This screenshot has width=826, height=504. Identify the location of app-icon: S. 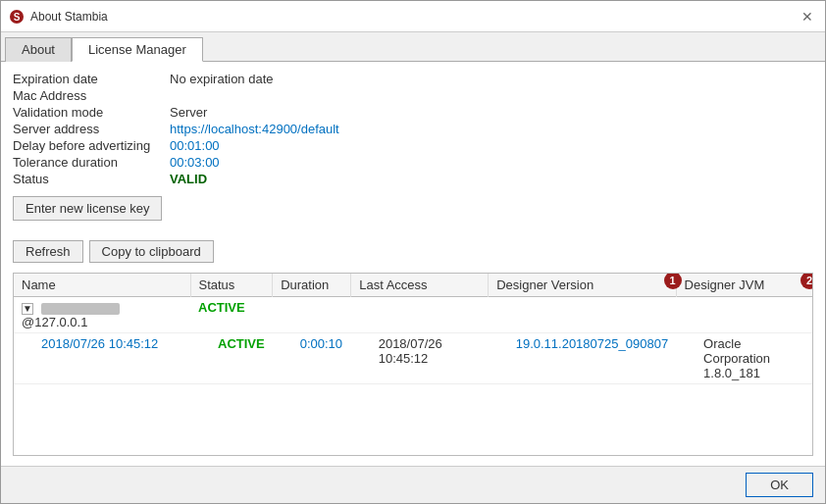
(17, 17).